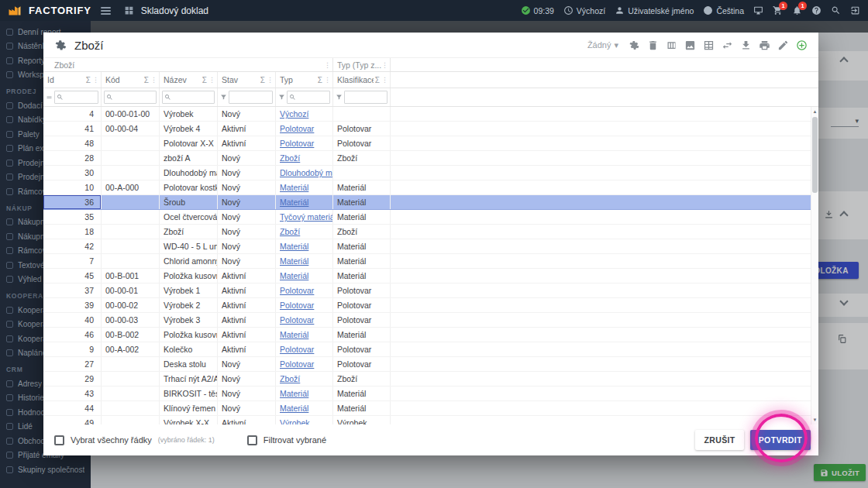  What do you see at coordinates (81, 98) in the screenshot?
I see `filter-input-id` at bounding box center [81, 98].